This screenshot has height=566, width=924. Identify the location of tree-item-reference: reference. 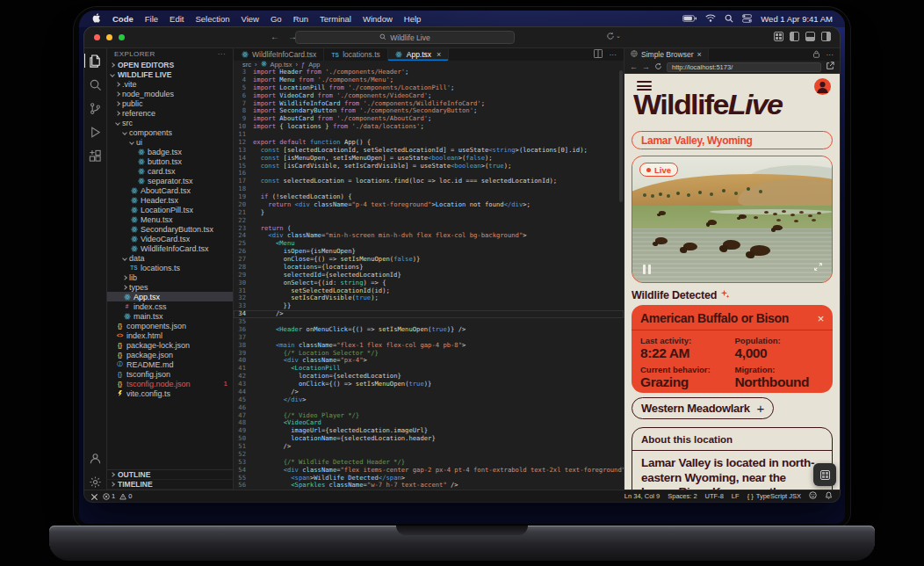
(170, 112).